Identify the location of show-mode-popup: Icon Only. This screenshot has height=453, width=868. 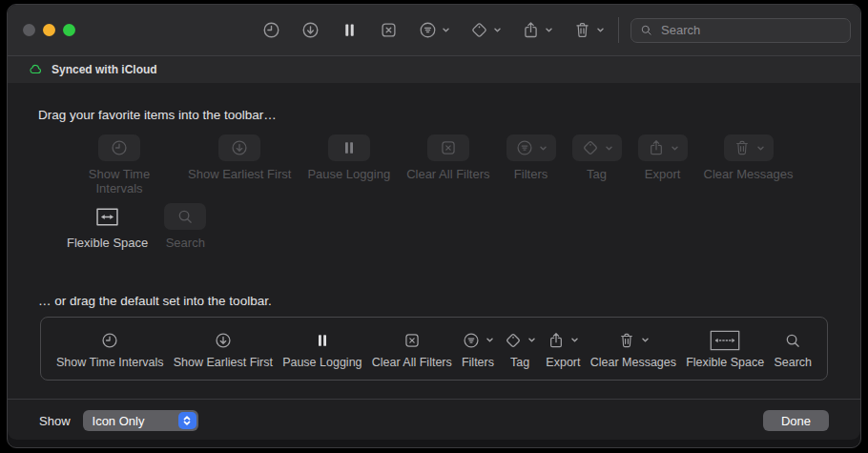
(141, 421).